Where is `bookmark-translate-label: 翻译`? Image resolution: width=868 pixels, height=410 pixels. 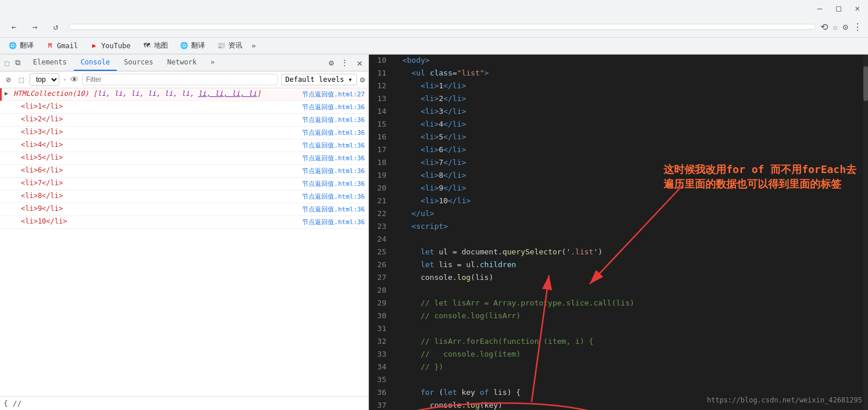 bookmark-translate-label: 翻译 is located at coordinates (27, 45).